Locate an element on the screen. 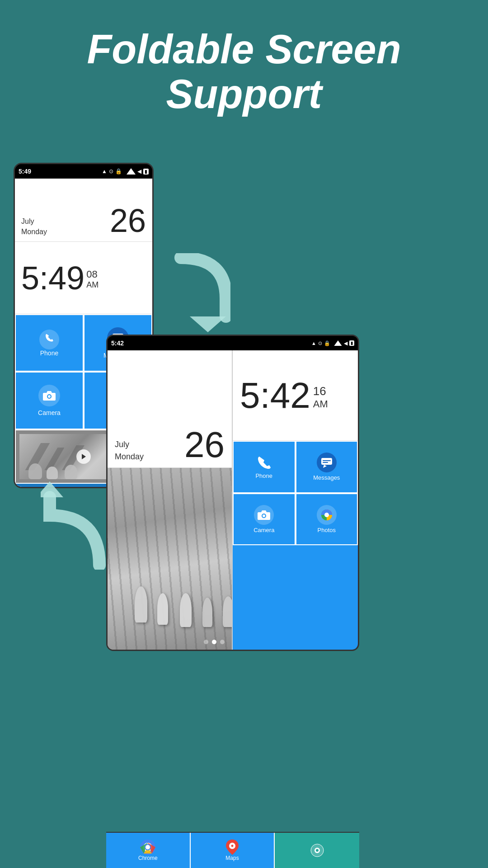  tablet-app-photos: Photos is located at coordinates (327, 519).